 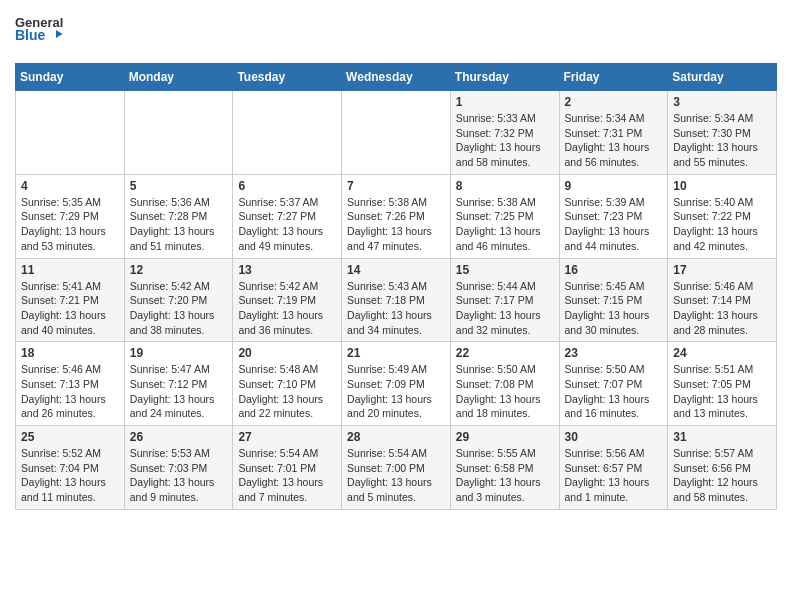 What do you see at coordinates (722, 140) in the screenshot?
I see `day-content: Sunrise: 5:34 AM Sunset: 7:30 PM Dayligh…` at bounding box center [722, 140].